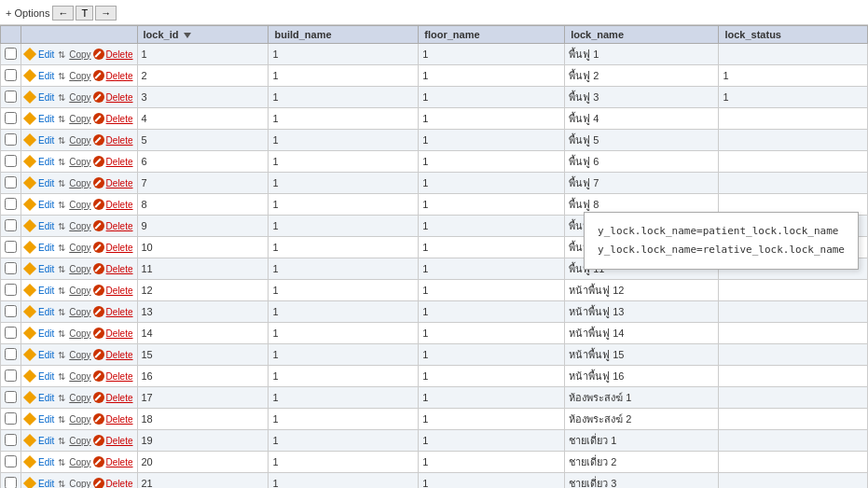 Image resolution: width=868 pixels, height=488 pixels. I want to click on col-lock-name: lock_name, so click(641, 35).